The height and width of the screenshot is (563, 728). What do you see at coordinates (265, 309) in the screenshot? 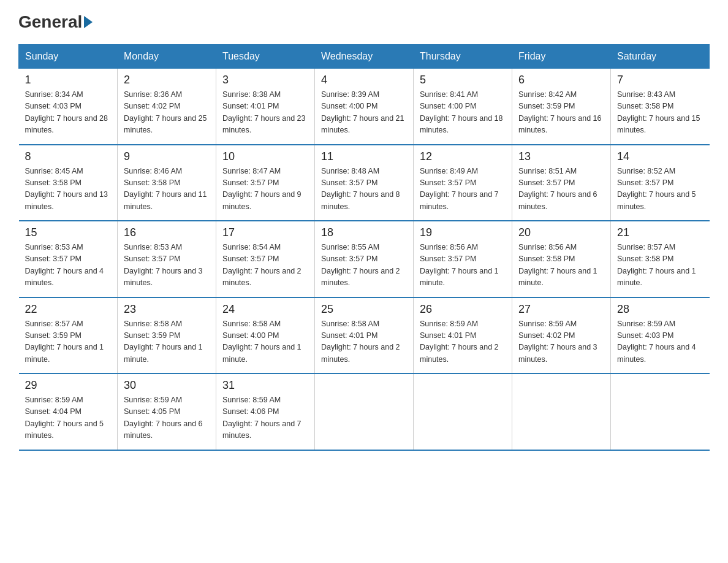
I see `day-number: 24` at bounding box center [265, 309].